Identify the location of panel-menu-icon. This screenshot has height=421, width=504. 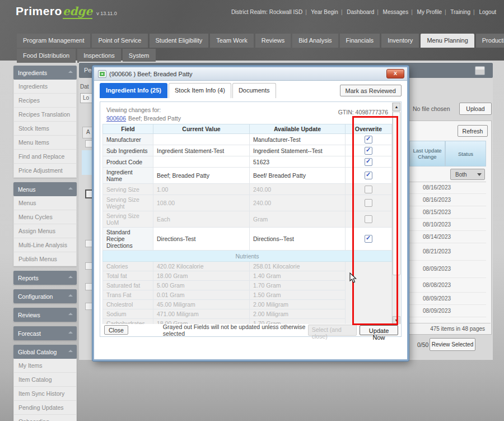
(480, 71).